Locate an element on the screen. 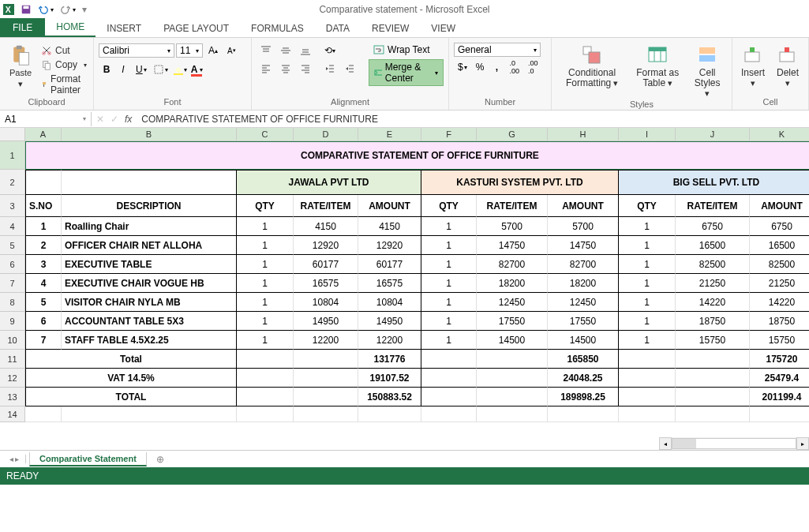 This screenshot has height=532, width=809. scissors-icon is located at coordinates (47, 51).